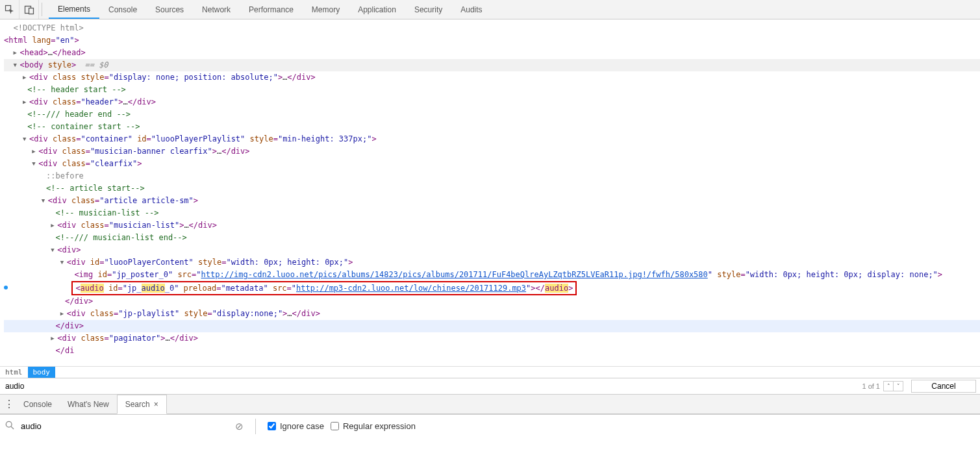 Image resolution: width=980 pixels, height=455 pixels. I want to click on img-tag: img, so click(86, 275).